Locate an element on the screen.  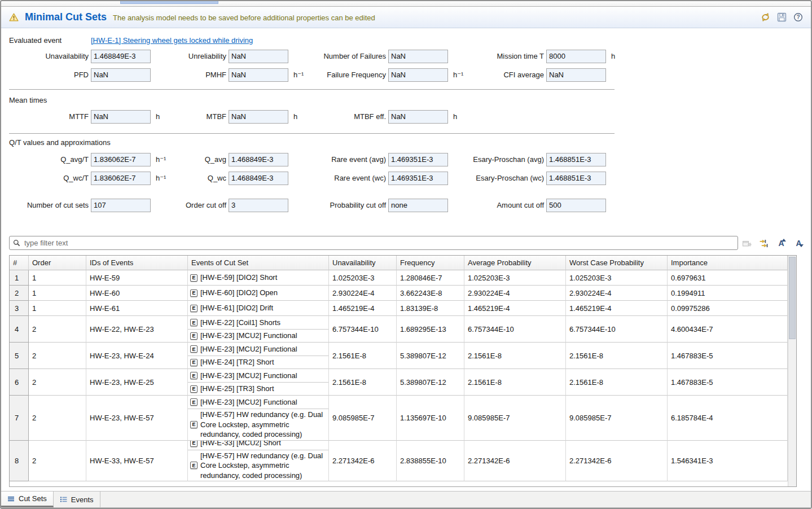
cell-average-probability: 2.1561E-8 is located at coordinates (515, 356).